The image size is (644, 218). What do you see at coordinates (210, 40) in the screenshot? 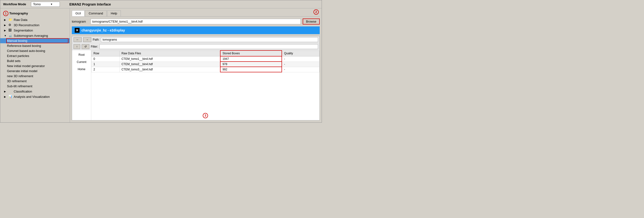
I see `path-input` at bounding box center [210, 40].